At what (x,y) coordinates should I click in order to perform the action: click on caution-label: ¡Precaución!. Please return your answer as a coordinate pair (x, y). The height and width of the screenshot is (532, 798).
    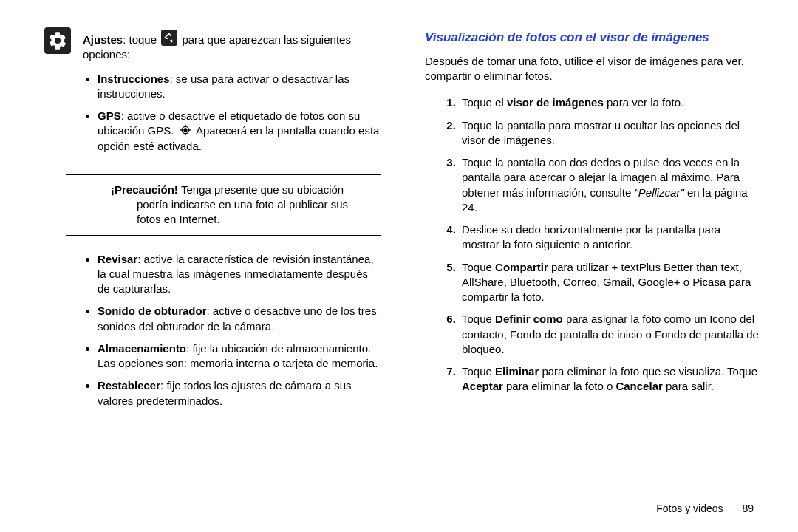
    Looking at the image, I should click on (146, 189).